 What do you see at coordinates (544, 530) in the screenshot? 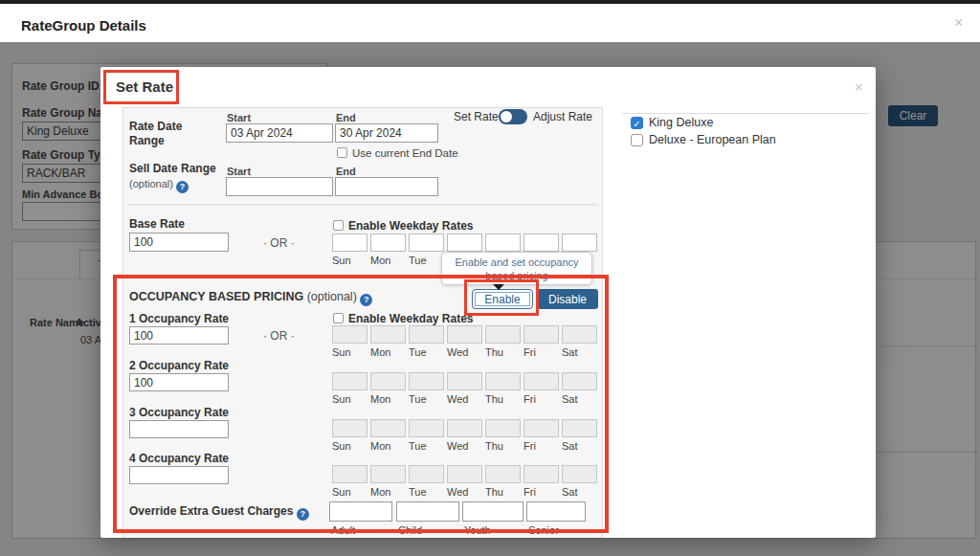
I see `override-senior-label: Senior` at bounding box center [544, 530].